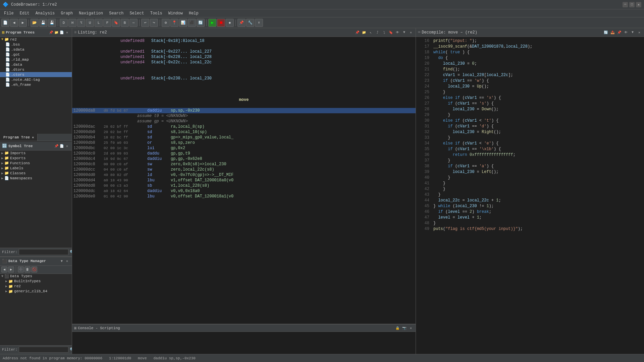 The height and width of the screenshot is (362, 644). What do you see at coordinates (36, 64) in the screenshot?
I see `tree-item-data: 📄 .data` at bounding box center [36, 64].